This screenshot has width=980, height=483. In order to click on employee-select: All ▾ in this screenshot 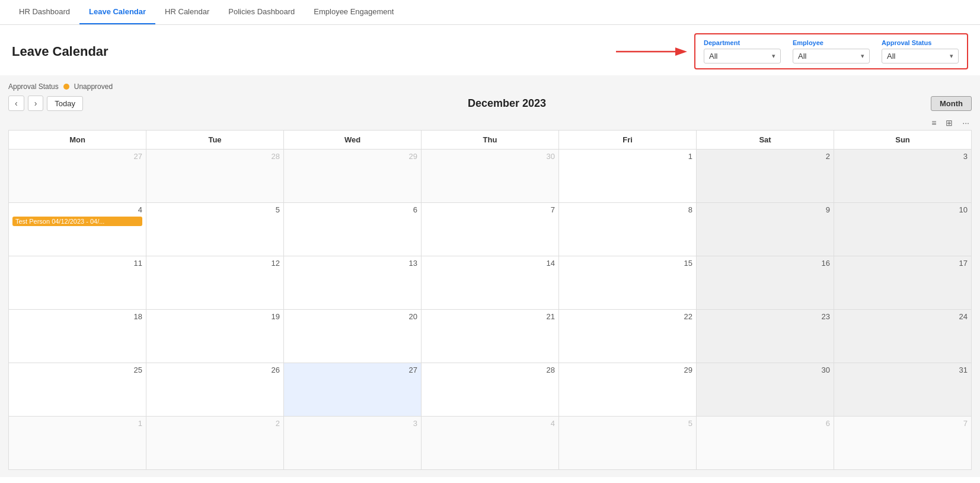, I will do `click(831, 56)`.